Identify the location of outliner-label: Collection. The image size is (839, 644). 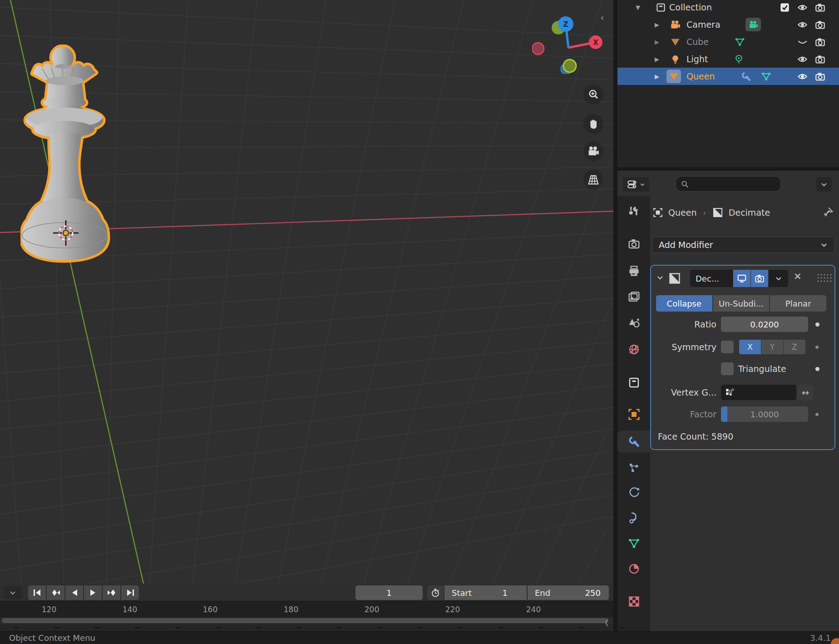
(691, 7).